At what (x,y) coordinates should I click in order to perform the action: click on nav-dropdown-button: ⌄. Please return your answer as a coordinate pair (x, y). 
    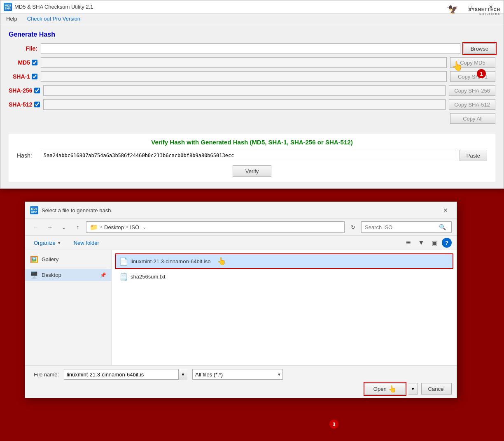
    Looking at the image, I should click on (64, 227).